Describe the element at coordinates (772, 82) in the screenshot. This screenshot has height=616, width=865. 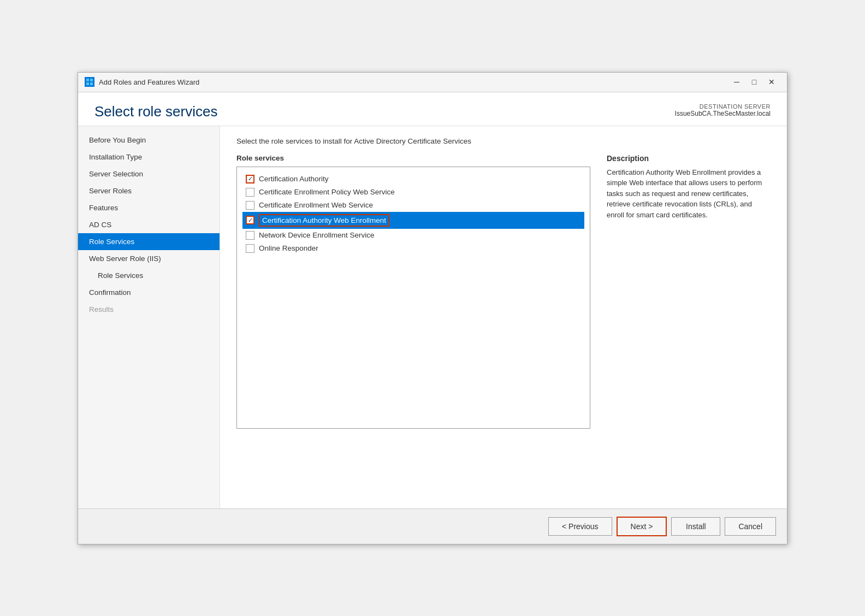
I see `close-button: ✕` at that location.